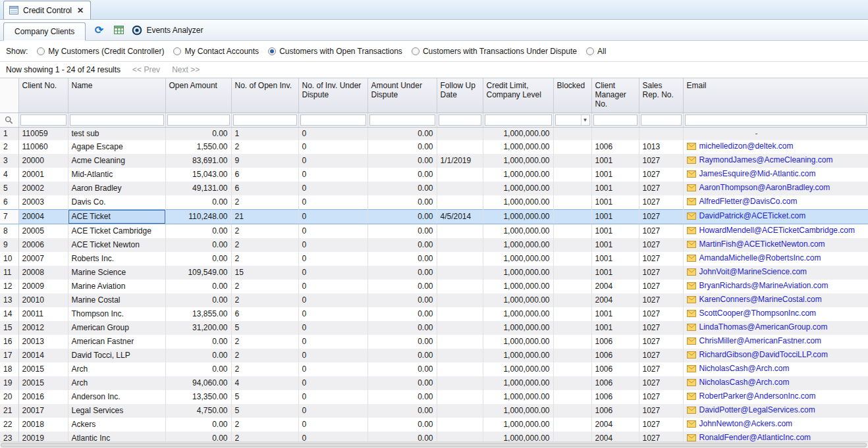 The height and width of the screenshot is (448, 868). Describe the element at coordinates (43, 314) in the screenshot. I see `cell-client_no: 20011` at that location.